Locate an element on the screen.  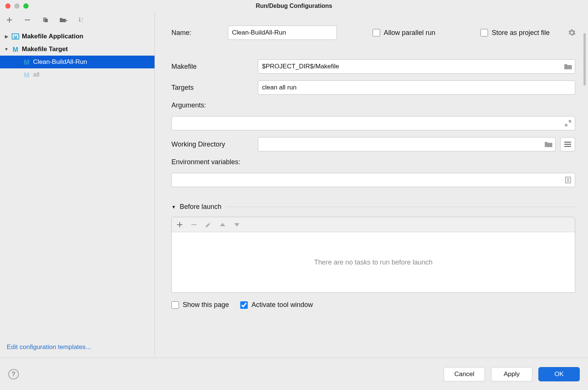
targets-label: Targets is located at coordinates (211, 88).